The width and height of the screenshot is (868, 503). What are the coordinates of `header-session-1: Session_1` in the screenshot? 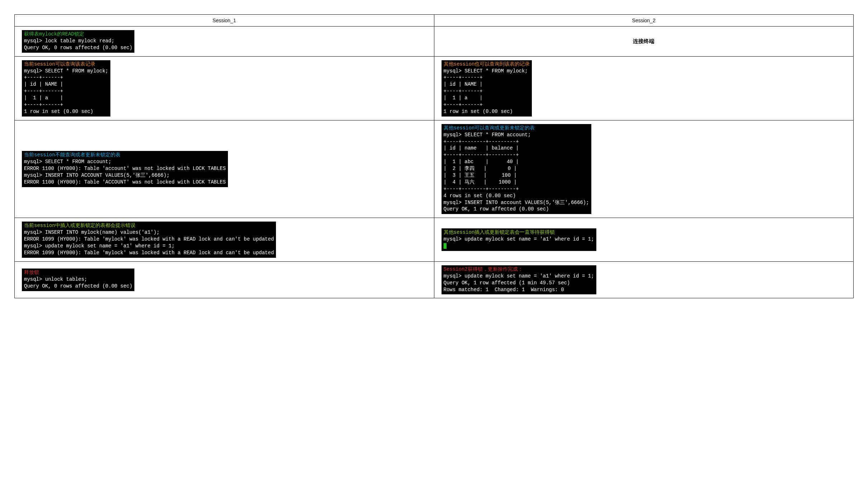 It's located at (224, 21).